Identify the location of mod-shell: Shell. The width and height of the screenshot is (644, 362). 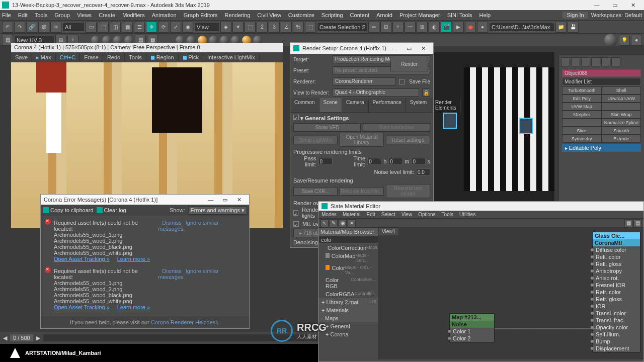
(622, 90).